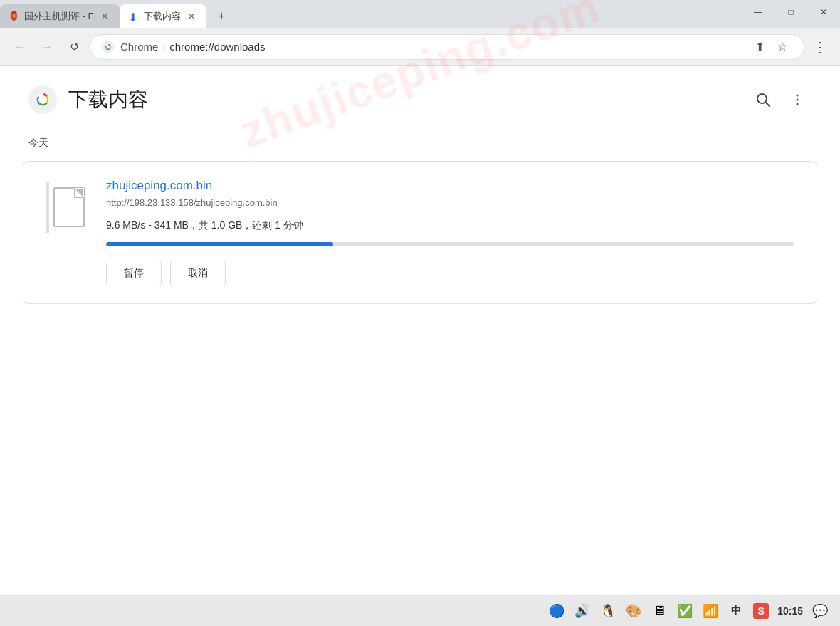 The width and height of the screenshot is (840, 626). What do you see at coordinates (824, 12) in the screenshot?
I see `close-button: ✕` at bounding box center [824, 12].